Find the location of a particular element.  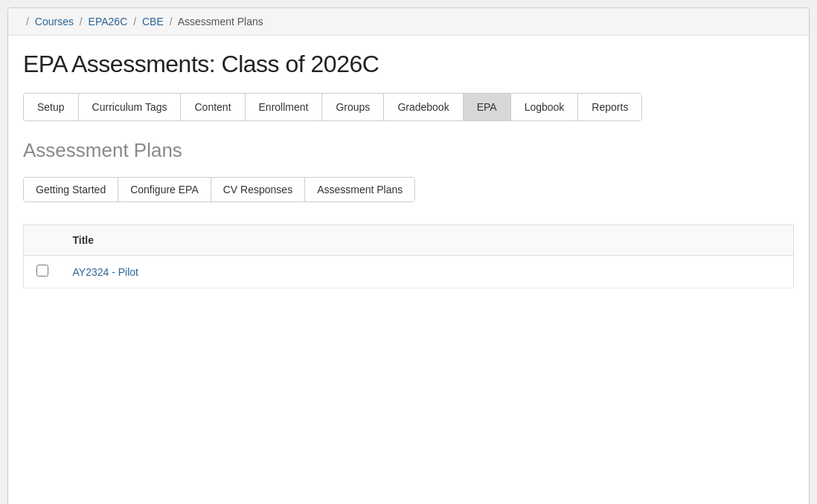

table-header-row: Title is located at coordinates (409, 241).